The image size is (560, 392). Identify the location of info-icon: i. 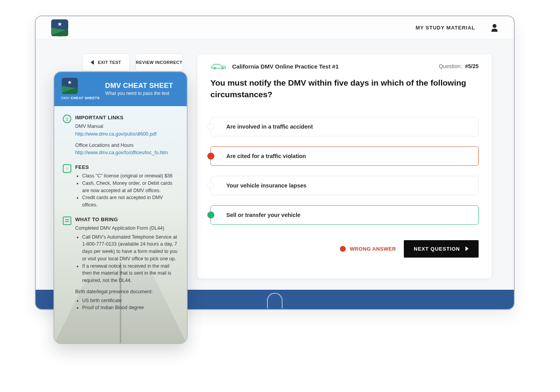
(67, 119).